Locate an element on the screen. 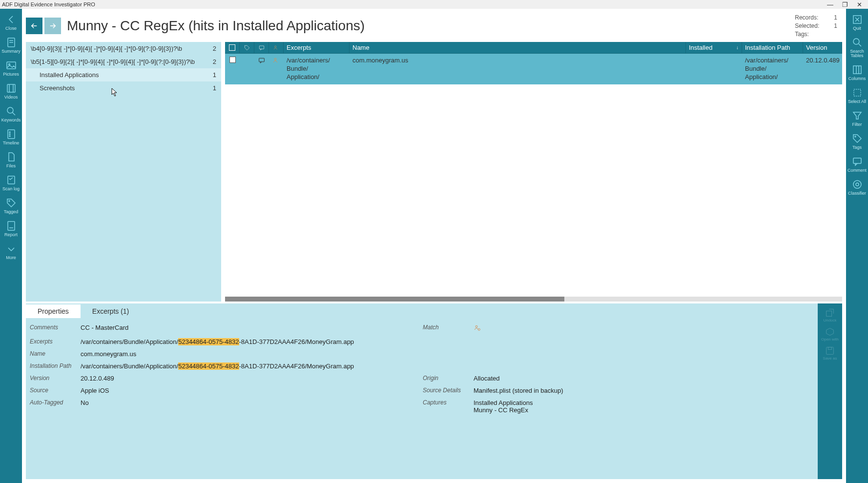  sidebar-close: Close is located at coordinates (11, 22).